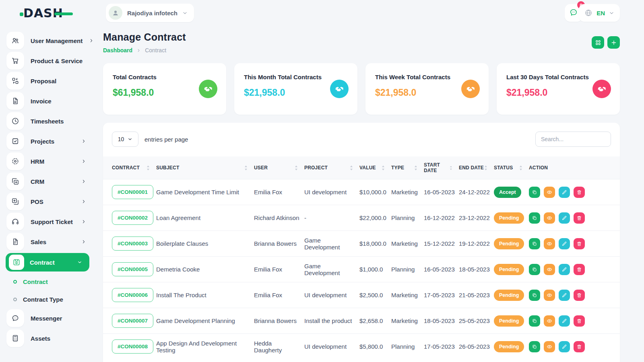 The width and height of the screenshot is (644, 362). I want to click on sidebar-item-messenger: Messenger, so click(48, 318).